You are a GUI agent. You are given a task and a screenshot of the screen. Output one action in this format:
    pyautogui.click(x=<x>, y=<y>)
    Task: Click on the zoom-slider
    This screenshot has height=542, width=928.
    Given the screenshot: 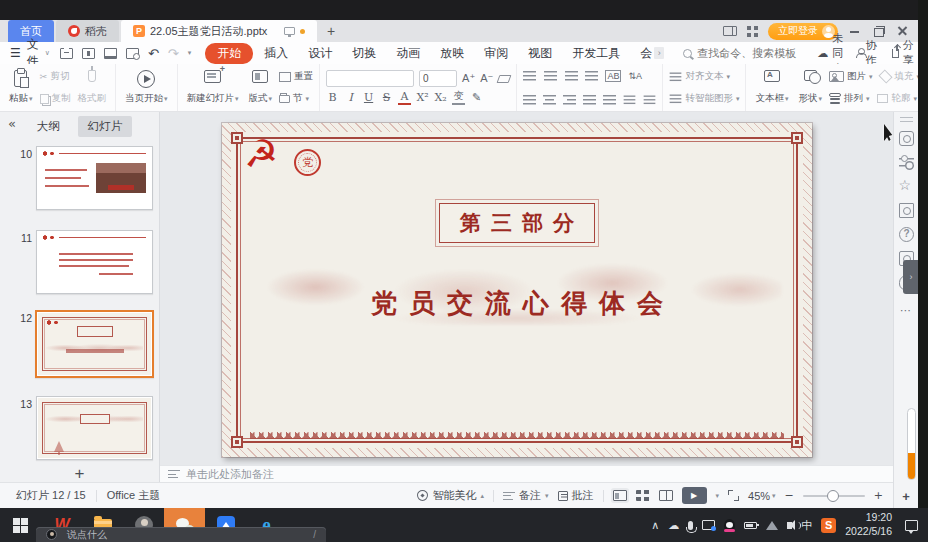 What is the action you would take?
    pyautogui.click(x=834, y=496)
    